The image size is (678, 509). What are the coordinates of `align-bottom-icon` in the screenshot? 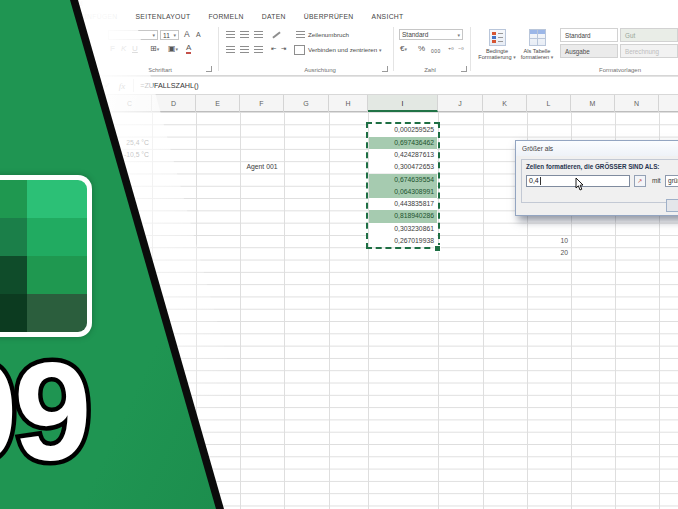 It's located at (258, 34).